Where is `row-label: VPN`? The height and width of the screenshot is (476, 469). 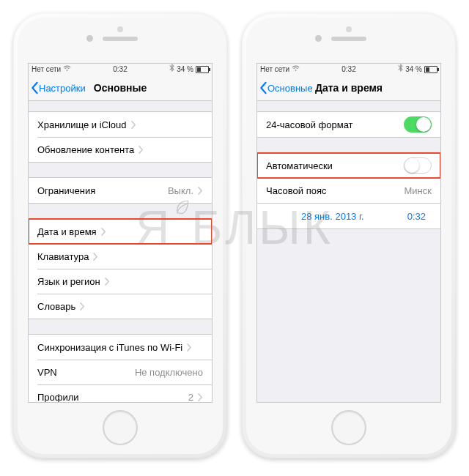
row-label: VPN is located at coordinates (47, 372).